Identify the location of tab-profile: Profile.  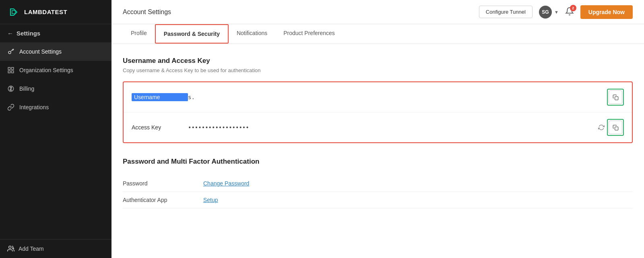
(139, 34).